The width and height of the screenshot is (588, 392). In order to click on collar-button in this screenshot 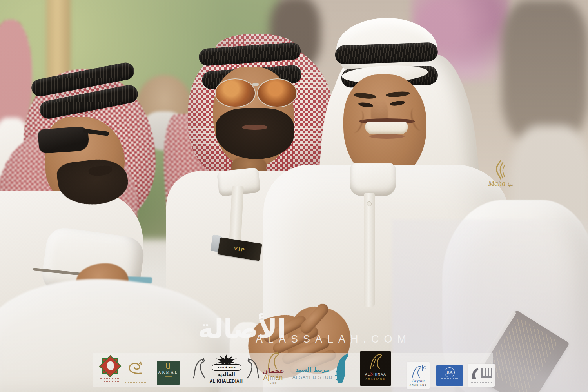, I will do `click(369, 204)`.